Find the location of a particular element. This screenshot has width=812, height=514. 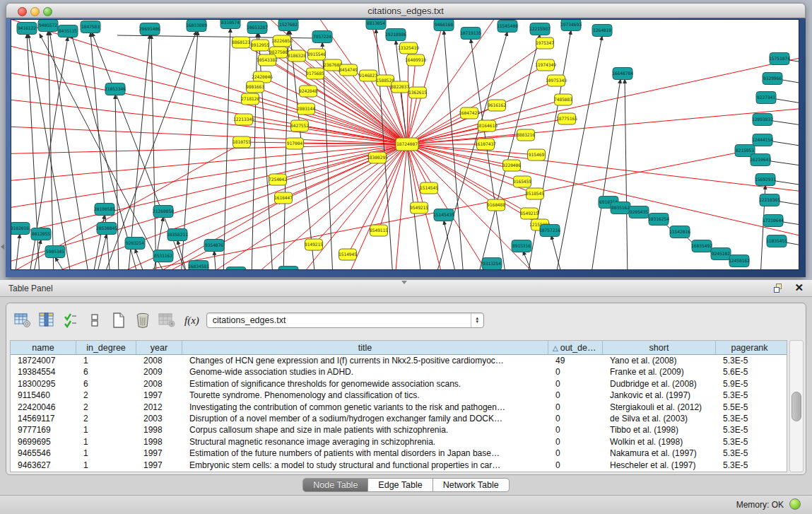

graph-node: 9160488 is located at coordinates (496, 205).